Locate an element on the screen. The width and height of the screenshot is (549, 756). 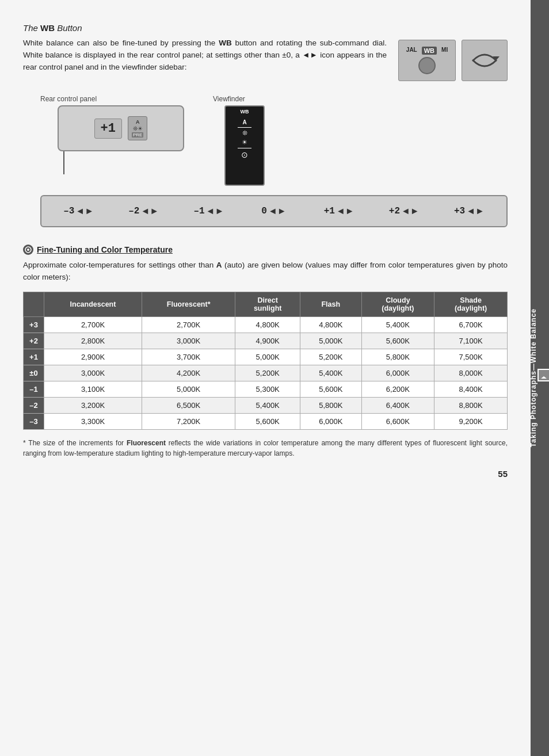
cell-r4-c2: 5,300K is located at coordinates (268, 389).